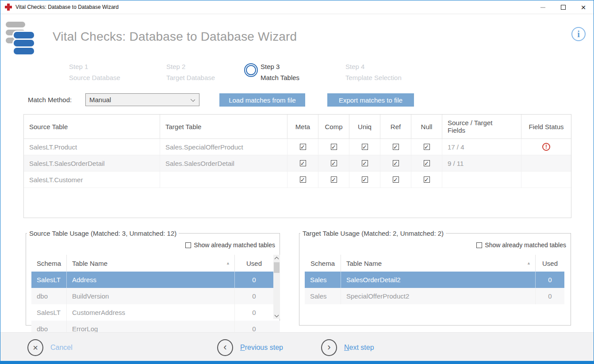 This screenshot has height=364, width=594. Describe the element at coordinates (563, 7) in the screenshot. I see `maximize-button` at that location.